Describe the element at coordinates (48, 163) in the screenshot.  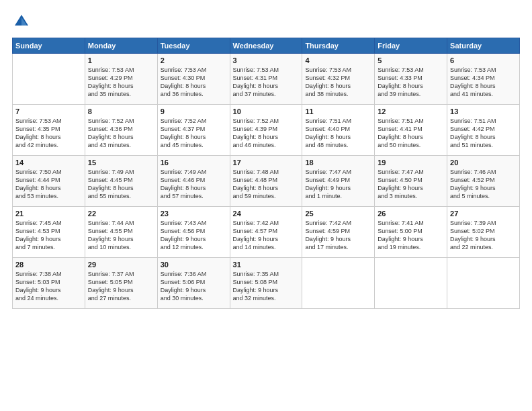
I see `date-number: 14` at that location.